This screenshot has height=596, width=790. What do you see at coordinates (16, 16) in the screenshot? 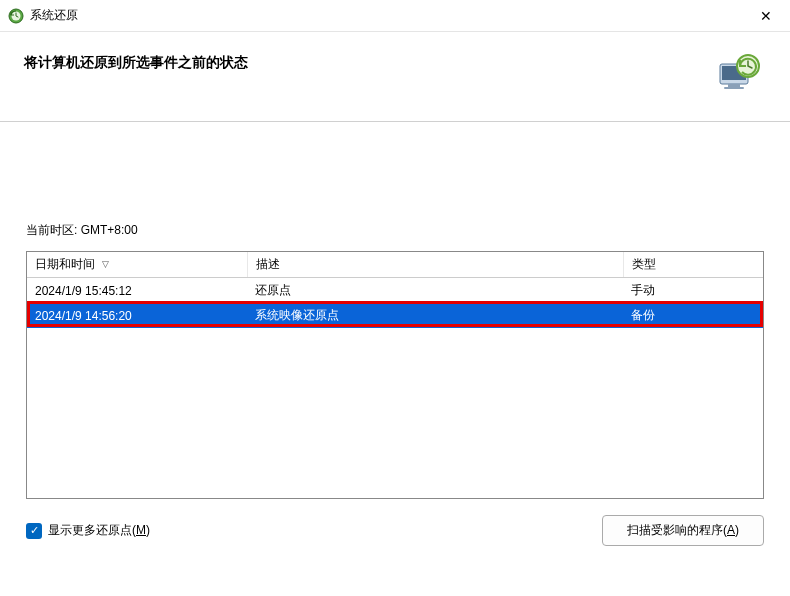
I see `system-restore-icon` at bounding box center [16, 16].